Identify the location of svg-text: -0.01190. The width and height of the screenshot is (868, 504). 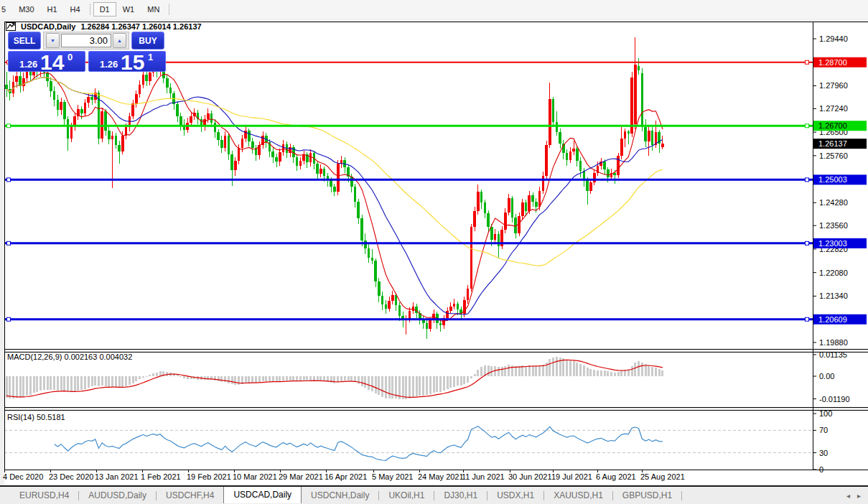
(834, 399).